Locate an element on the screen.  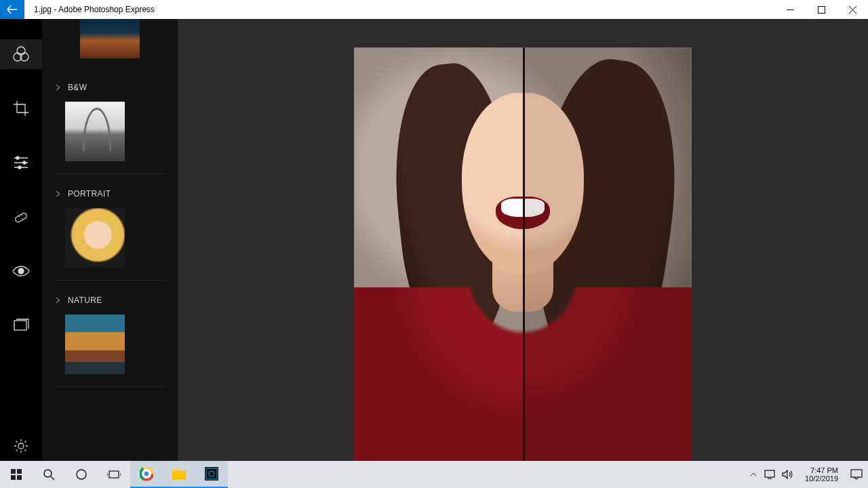
compare-split-handle is located at coordinates (524, 254).